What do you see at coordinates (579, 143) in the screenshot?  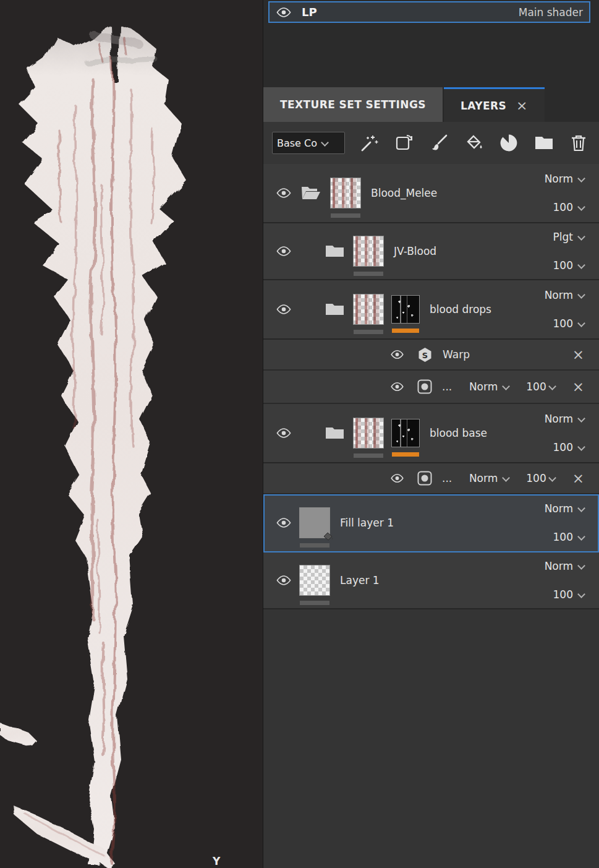 I see `delete-layer-button` at bounding box center [579, 143].